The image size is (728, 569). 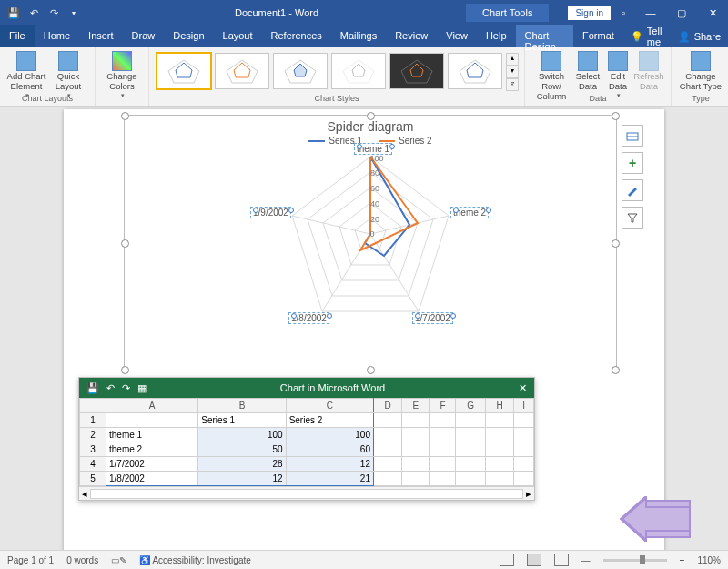 I want to click on zoom-level: 110%, so click(x=709, y=561).